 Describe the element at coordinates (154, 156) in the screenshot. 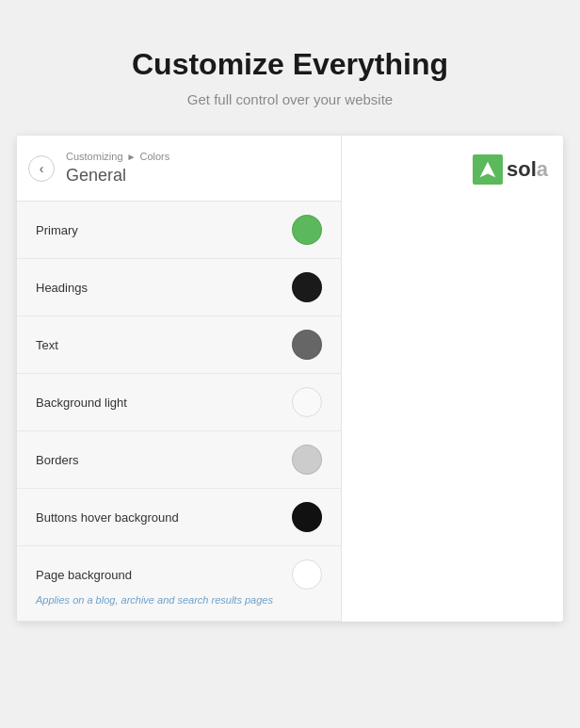

I see `breadcrumb-current: Colors` at that location.